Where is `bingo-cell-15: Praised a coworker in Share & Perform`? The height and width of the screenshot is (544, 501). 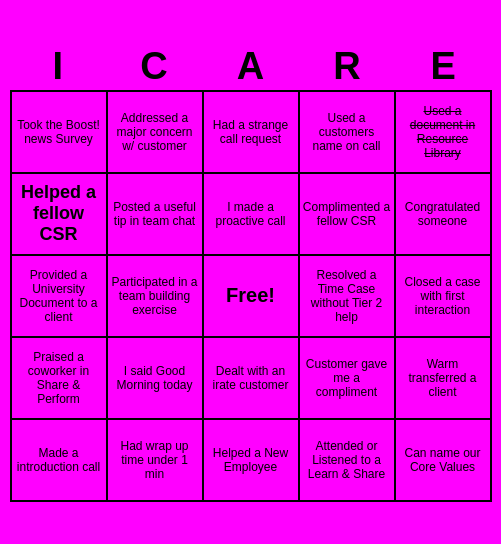
bingo-cell-15: Praised a coworker in Share & Perform is located at coordinates (60, 379).